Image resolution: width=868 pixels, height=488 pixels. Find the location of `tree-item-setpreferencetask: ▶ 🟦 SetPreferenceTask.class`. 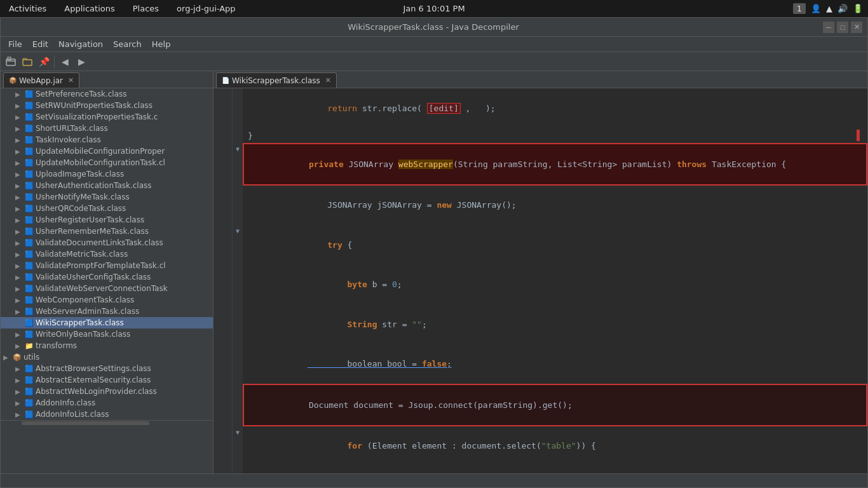

tree-item-setpreferencetask: ▶ 🟦 SetPreferenceTask.class is located at coordinates (107, 94).